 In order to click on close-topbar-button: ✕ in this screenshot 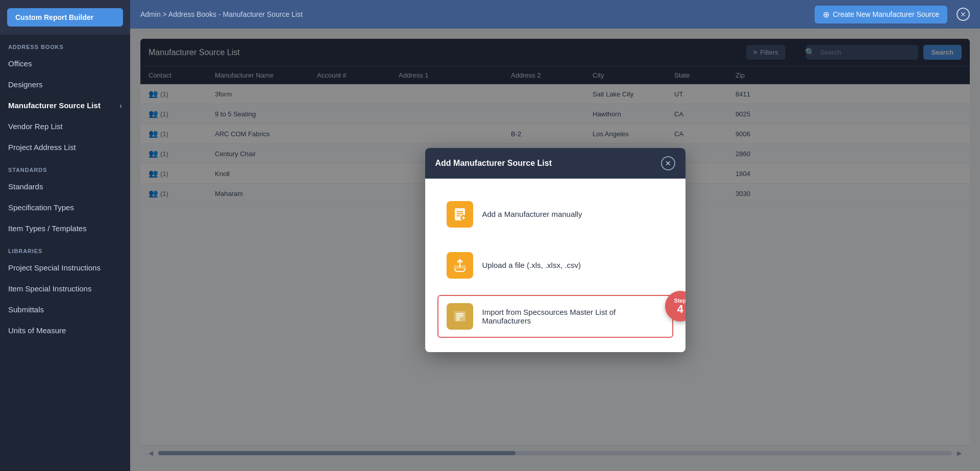, I will do `click(963, 14)`.